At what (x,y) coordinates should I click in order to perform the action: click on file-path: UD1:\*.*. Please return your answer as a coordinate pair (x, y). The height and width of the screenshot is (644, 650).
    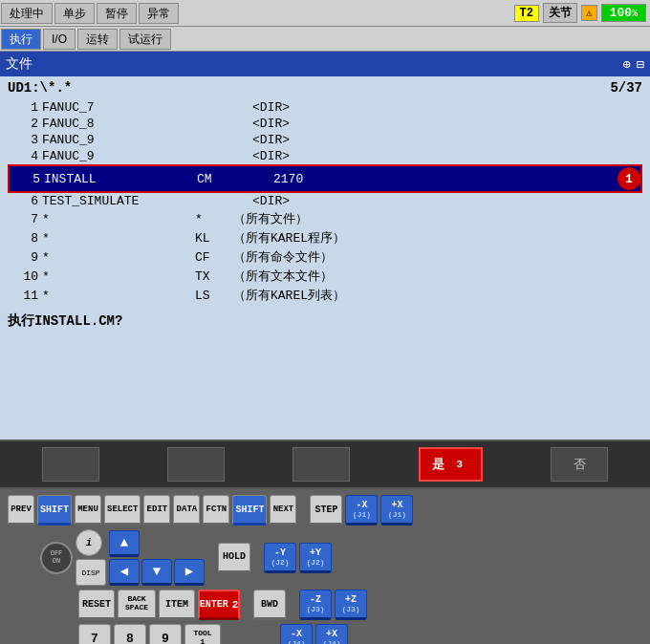
    Looking at the image, I should click on (40, 88).